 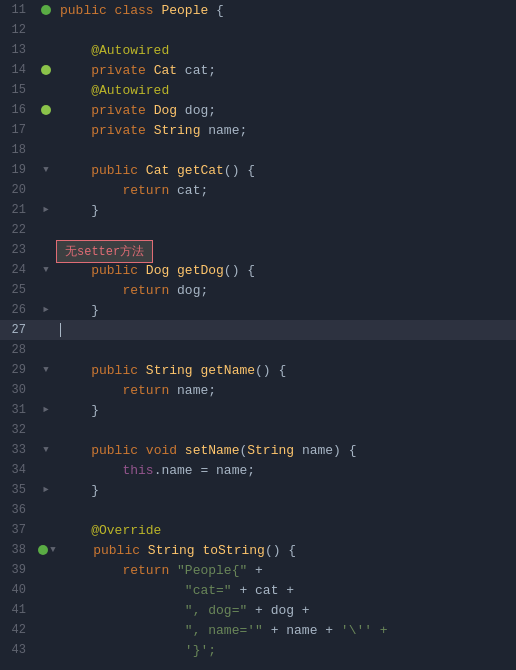 What do you see at coordinates (18, 90) in the screenshot?
I see `line-number: 15` at bounding box center [18, 90].